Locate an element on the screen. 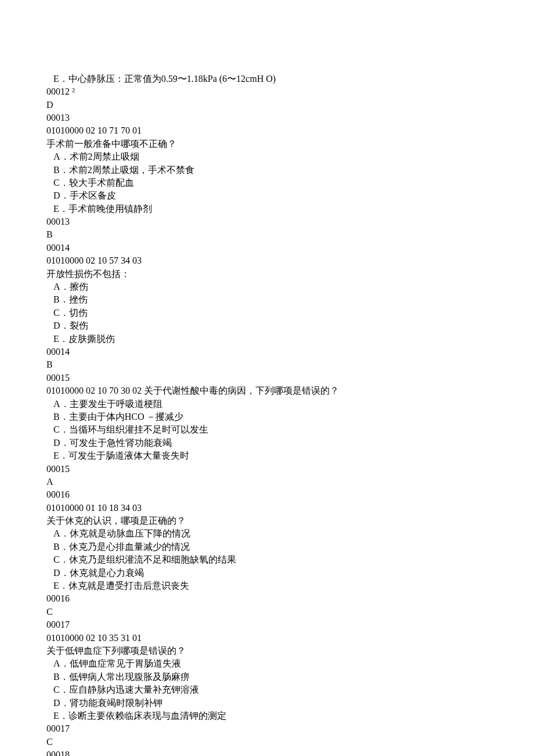 The image size is (534, 756). text-line: B．休克乃是心排血量减少的情况 is located at coordinates (267, 547).